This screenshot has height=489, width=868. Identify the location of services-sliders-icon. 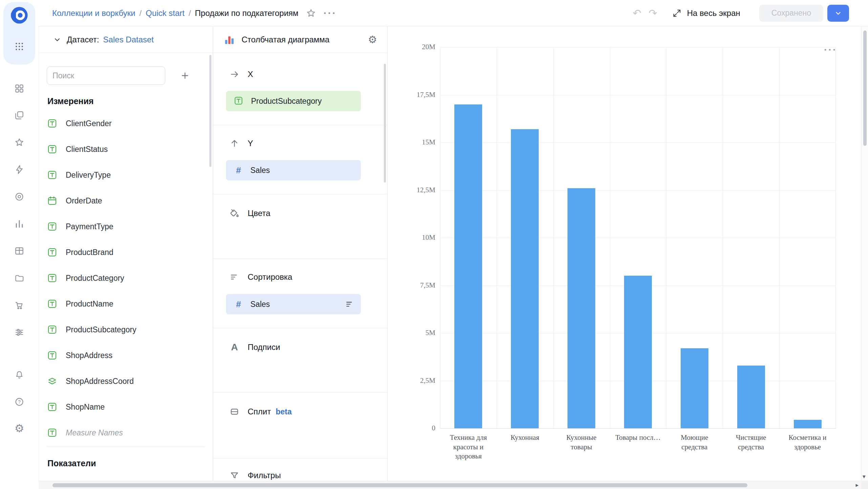
(19, 332).